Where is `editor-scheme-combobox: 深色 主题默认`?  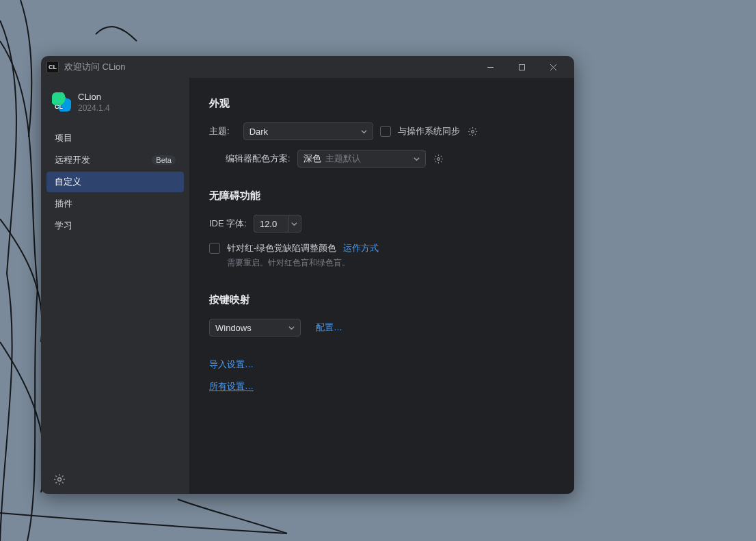 editor-scheme-combobox: 深色 主题默认 is located at coordinates (362, 159).